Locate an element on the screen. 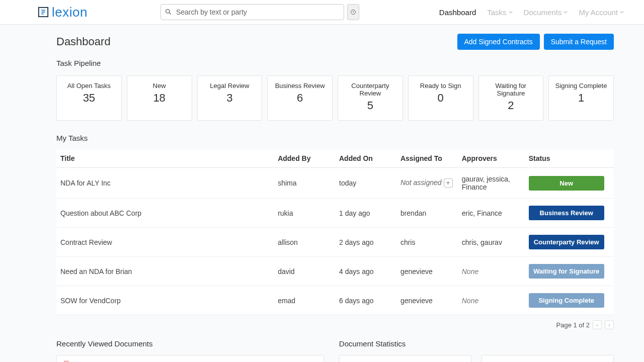 The image size is (644, 362). assigned-to-text: chris is located at coordinates (408, 242).